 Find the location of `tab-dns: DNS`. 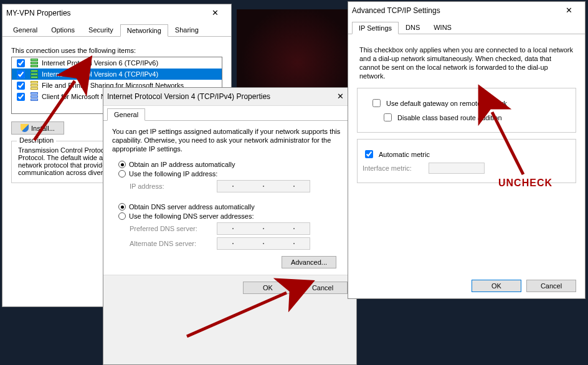

tab-dns: DNS is located at coordinates (412, 27).